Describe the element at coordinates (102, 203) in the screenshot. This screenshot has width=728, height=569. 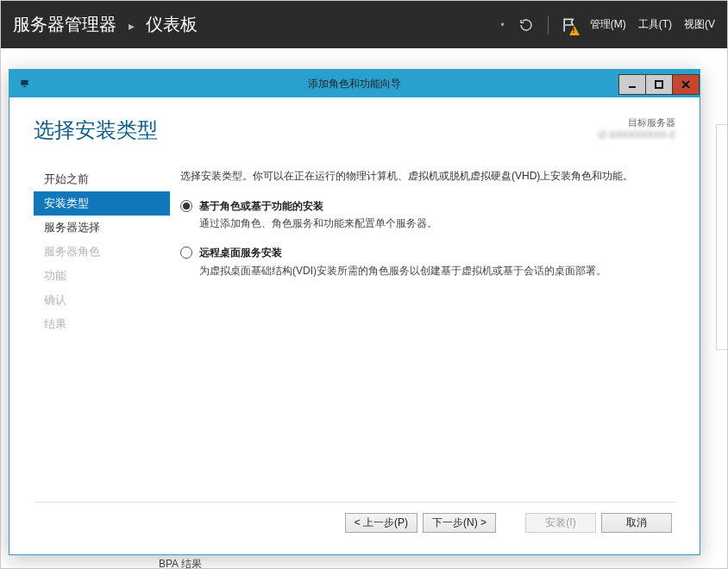
I see `wizard-nav-item: 安装类型` at that location.